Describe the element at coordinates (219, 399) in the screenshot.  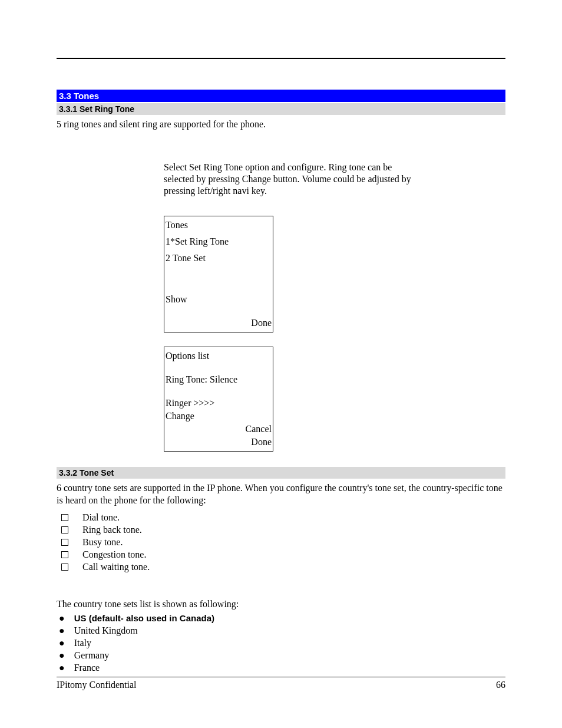
I see `phone-screen-options: Options list Ring Tone: Silence Ringer >…` at that location.